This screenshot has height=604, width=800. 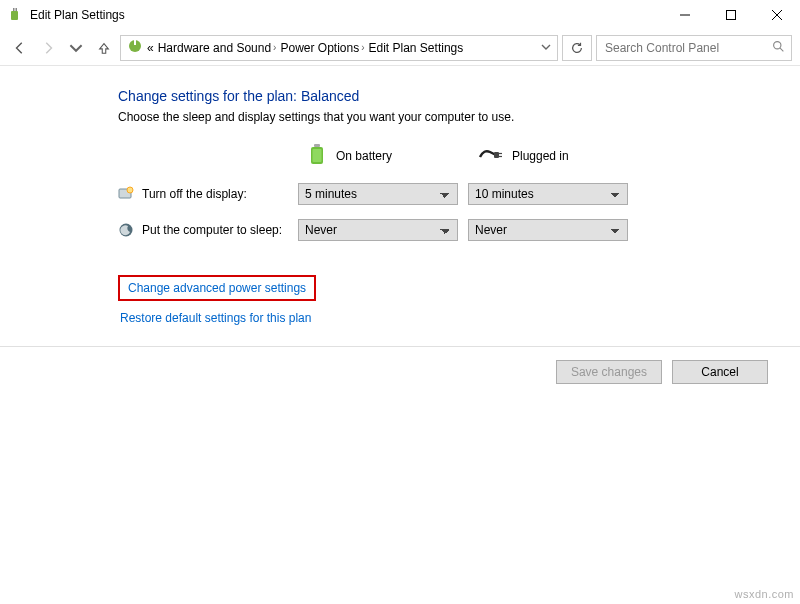 I want to click on recent-dropdown, so click(x=76, y=48).